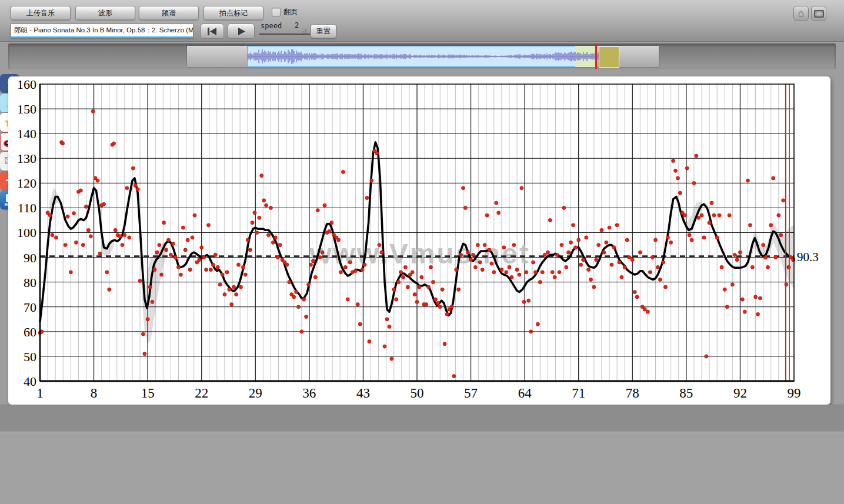 The width and height of the screenshot is (844, 504). Describe the element at coordinates (579, 393) in the screenshot. I see `x-tick-label: 71` at that location.